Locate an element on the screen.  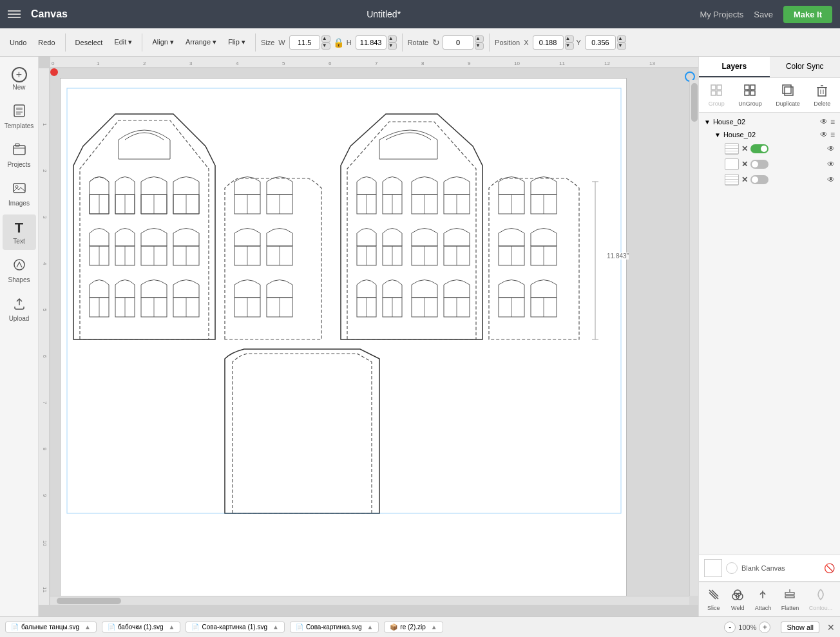
sidebar-item-shapes: Shapes is located at coordinates (19, 271).